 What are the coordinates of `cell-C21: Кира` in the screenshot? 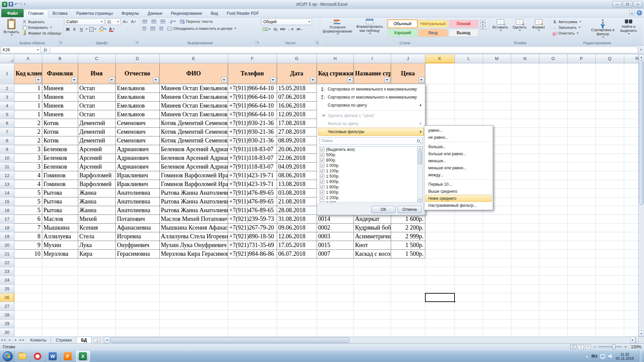 It's located at (97, 254).